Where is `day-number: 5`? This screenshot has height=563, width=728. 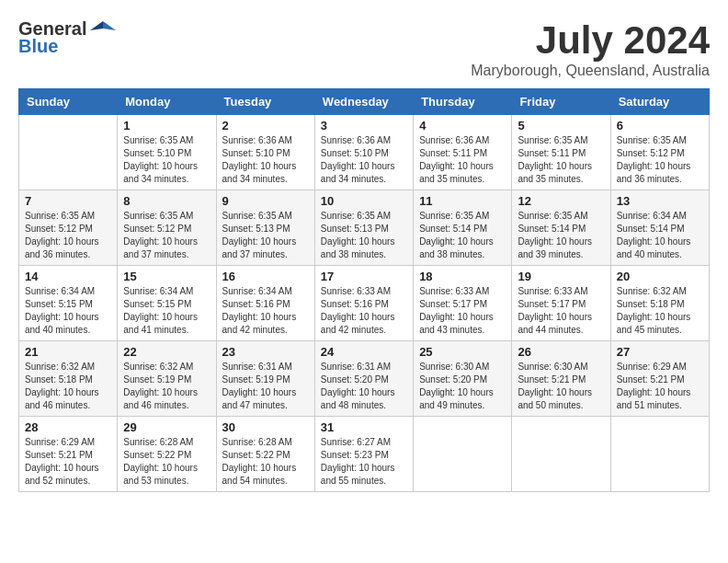
day-number: 5 is located at coordinates (561, 125).